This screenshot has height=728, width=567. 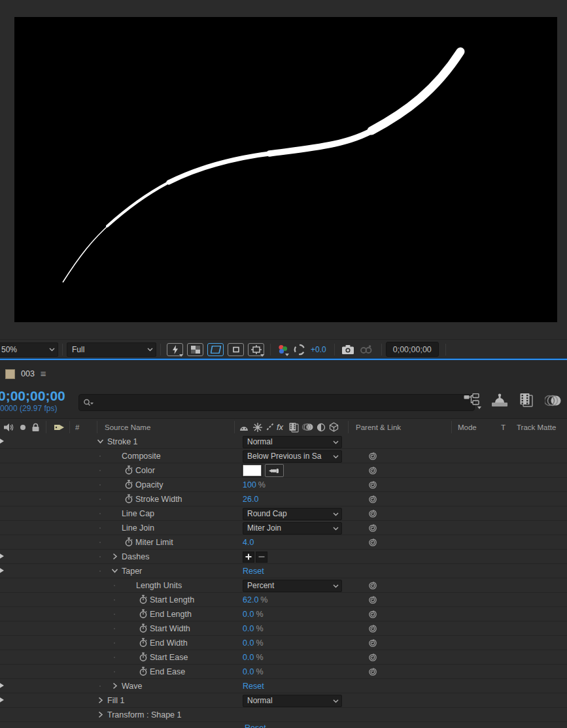 I want to click on timeline-tab: 003 ≡, so click(x=26, y=374).